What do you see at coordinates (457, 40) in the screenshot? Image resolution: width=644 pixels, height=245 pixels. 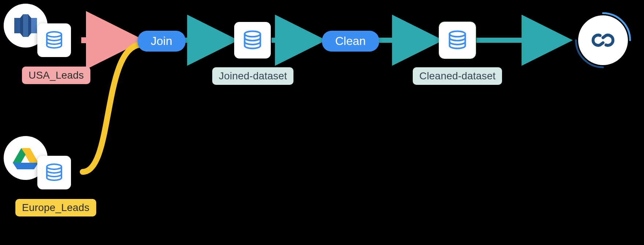 I see `dataset-cleaned-icon` at bounding box center [457, 40].